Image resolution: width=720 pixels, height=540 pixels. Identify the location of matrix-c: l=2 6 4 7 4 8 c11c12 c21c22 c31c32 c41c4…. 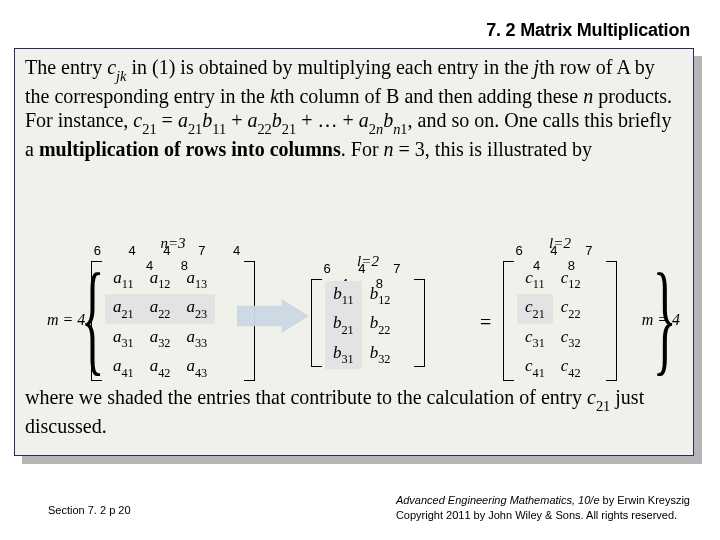
(560, 321).